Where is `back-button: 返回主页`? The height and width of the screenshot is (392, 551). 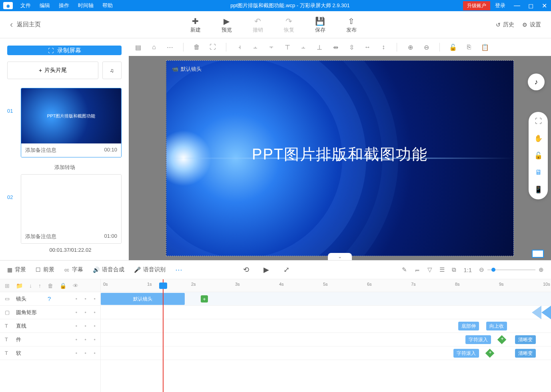
back-button: 返回主页 is located at coordinates (26, 25).